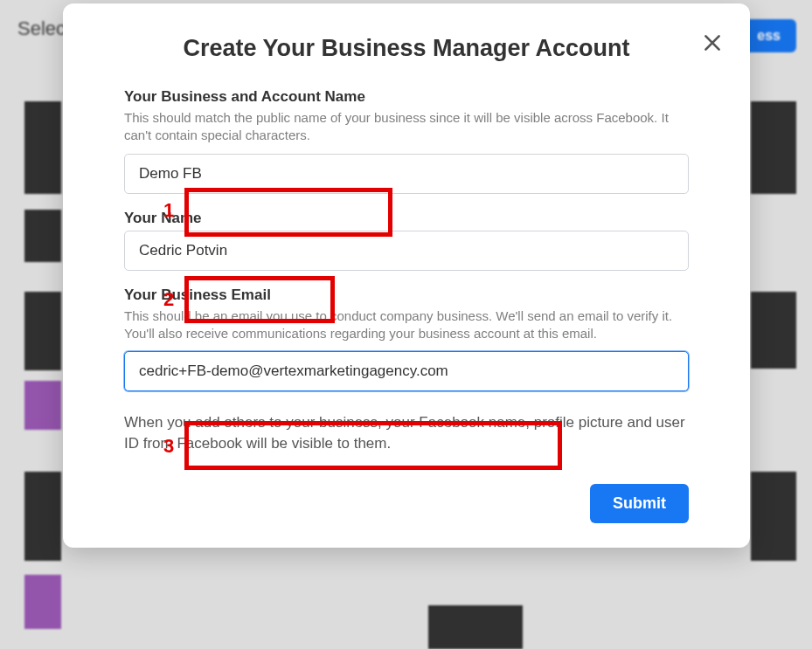 Image resolution: width=812 pixels, height=649 pixels. I want to click on your-name-field: Your Name, so click(406, 240).